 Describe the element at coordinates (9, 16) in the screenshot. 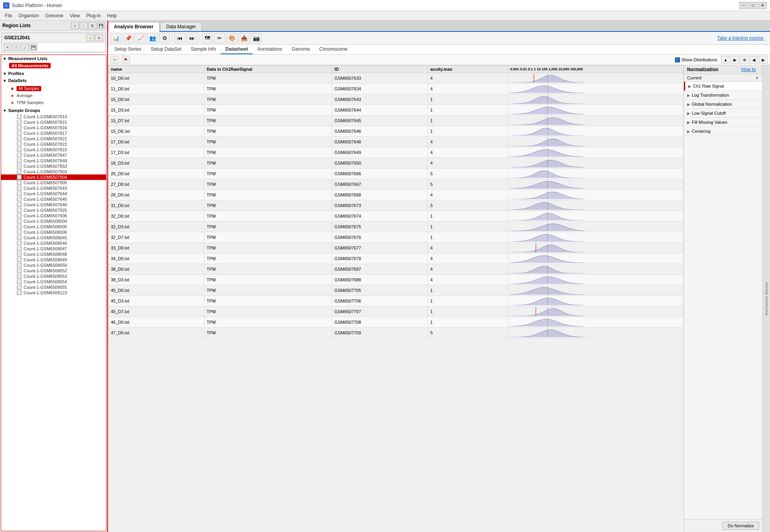

I see `menu-file: File` at that location.